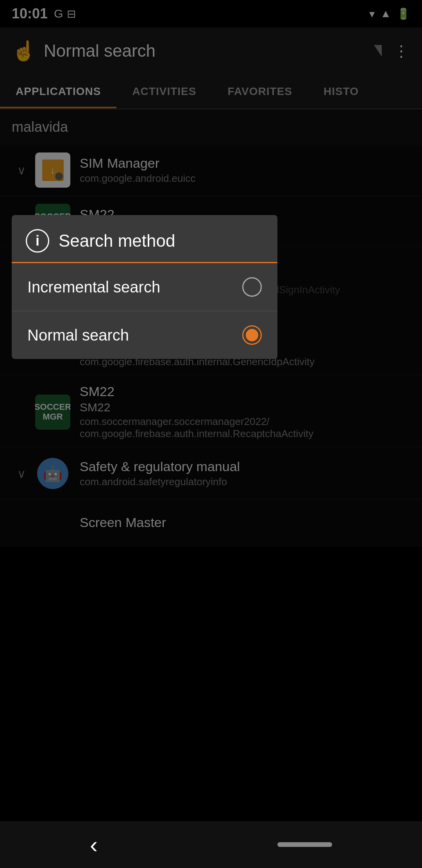 The image size is (422, 868). What do you see at coordinates (94, 845) in the screenshot?
I see `back-button: ‹` at bounding box center [94, 845].